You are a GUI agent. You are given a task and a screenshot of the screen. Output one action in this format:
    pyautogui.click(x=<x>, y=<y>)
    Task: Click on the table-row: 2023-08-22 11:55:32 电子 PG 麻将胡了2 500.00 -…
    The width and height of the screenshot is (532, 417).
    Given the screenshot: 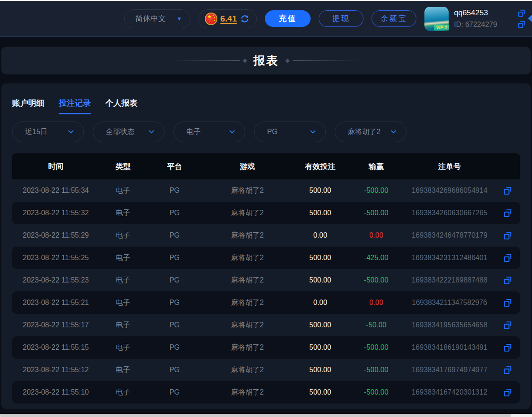 What is the action you would take?
    pyautogui.click(x=266, y=213)
    